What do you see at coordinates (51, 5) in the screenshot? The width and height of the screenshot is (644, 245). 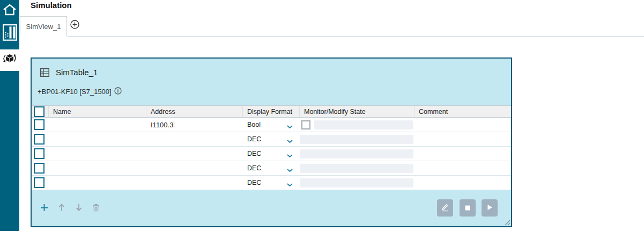 I see `page-title: Simulation` at bounding box center [51, 5].